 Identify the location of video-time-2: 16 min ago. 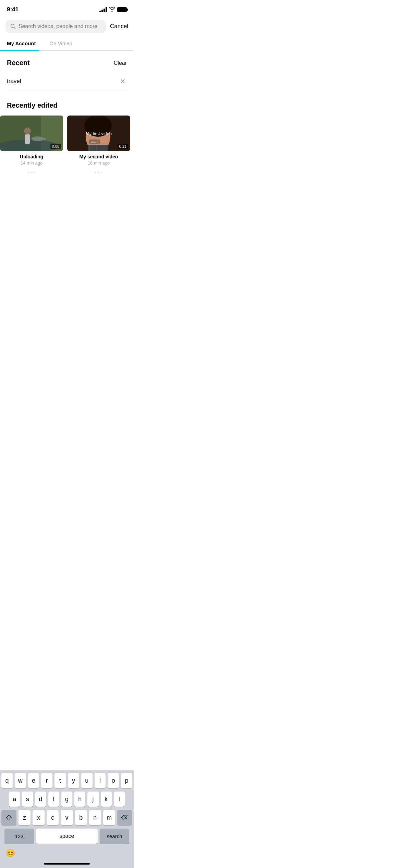
(99, 163).